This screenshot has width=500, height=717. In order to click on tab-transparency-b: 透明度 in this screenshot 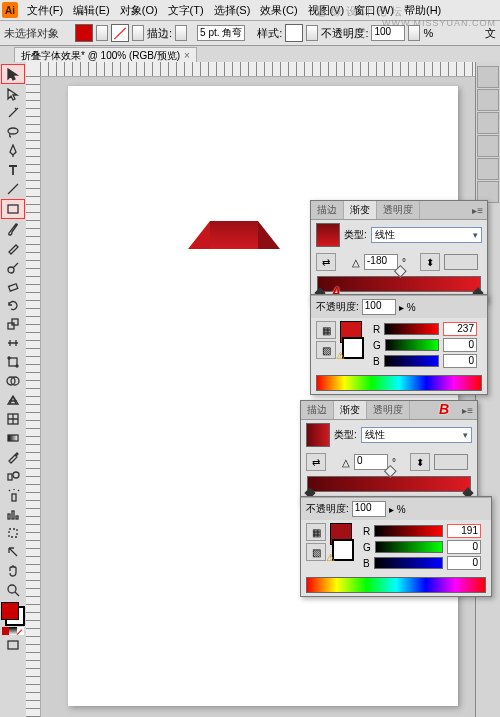, I will do `click(388, 410)`.